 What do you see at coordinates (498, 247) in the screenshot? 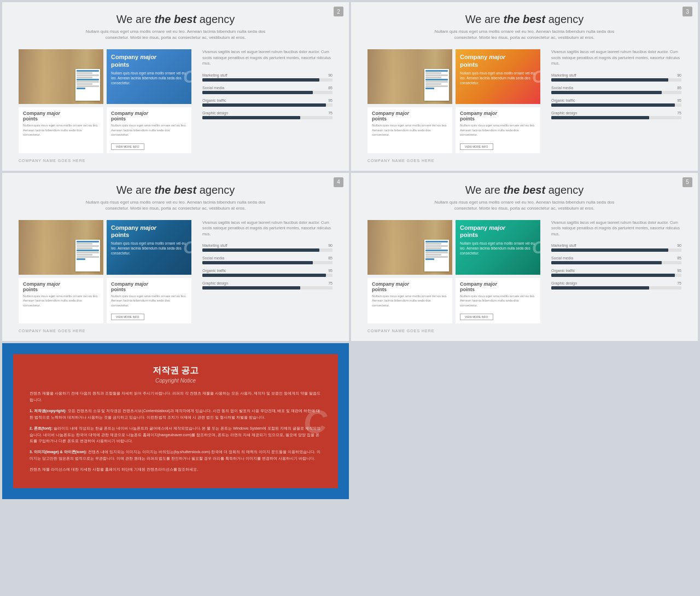
I see `colored-card-4: Company majorpoints Nullam quis risus eg…` at bounding box center [498, 247].